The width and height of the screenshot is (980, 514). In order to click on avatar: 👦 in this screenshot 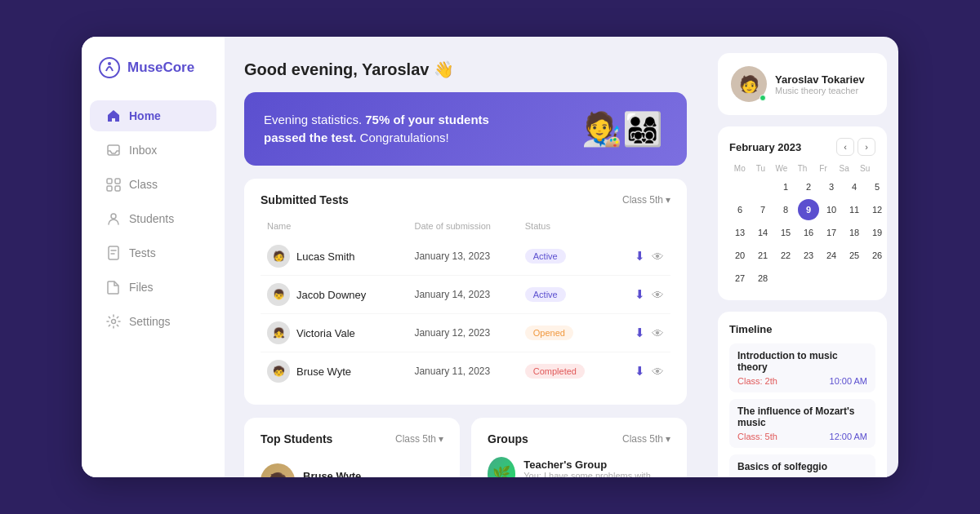, I will do `click(278, 295)`.